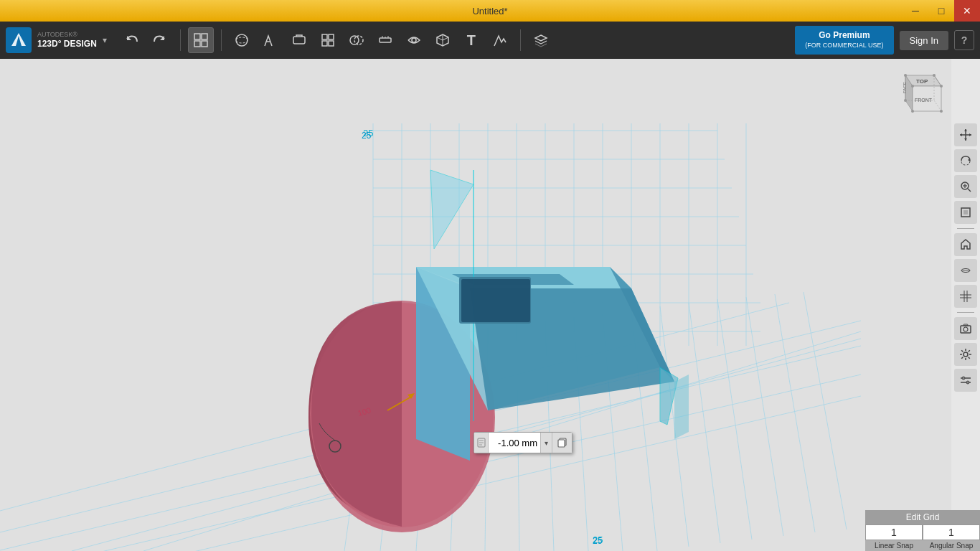 Image resolution: width=980 pixels, height=551 pixels. Describe the element at coordinates (905, 88) in the screenshot. I see `svg-text: FACE` at that location.